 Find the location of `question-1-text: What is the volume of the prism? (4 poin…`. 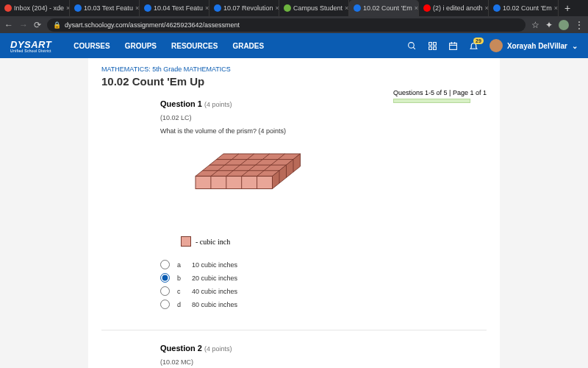

question-1-text: What is the volume of the prism? (4 poin… is located at coordinates (316, 131).